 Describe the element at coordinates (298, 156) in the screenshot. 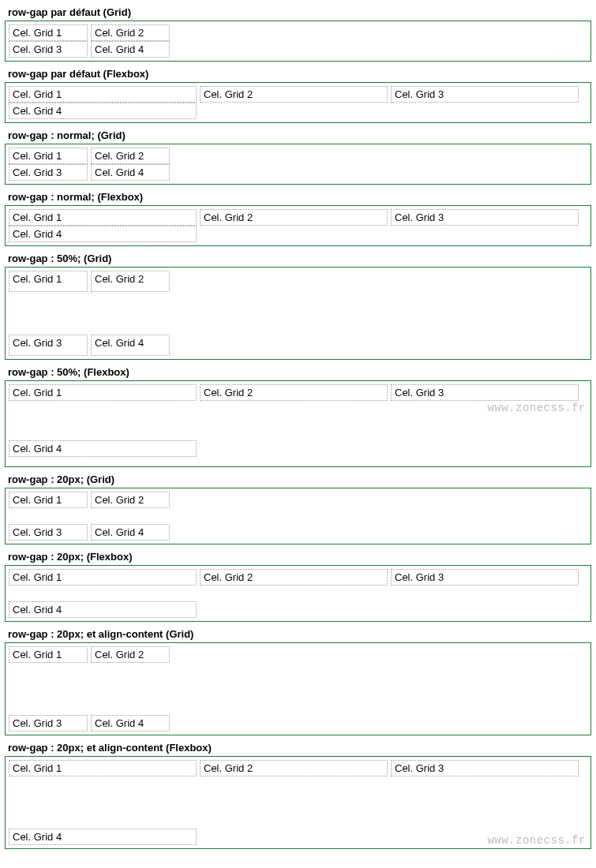

I see `example-row-gap-normal-grid: row-gap : normal; (Grid) Cel. Grid 1 Cel…` at that location.